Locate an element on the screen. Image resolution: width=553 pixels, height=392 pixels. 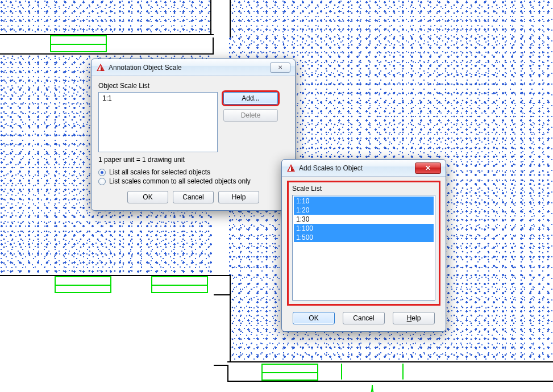
object-scale-list-label: Object Scale List is located at coordinates (193, 86).